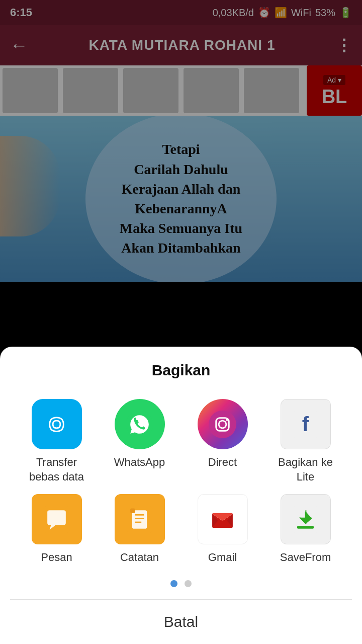 The image size is (362, 644). Describe the element at coordinates (222, 529) in the screenshot. I see `share-item-gmail: Gmail` at that location.